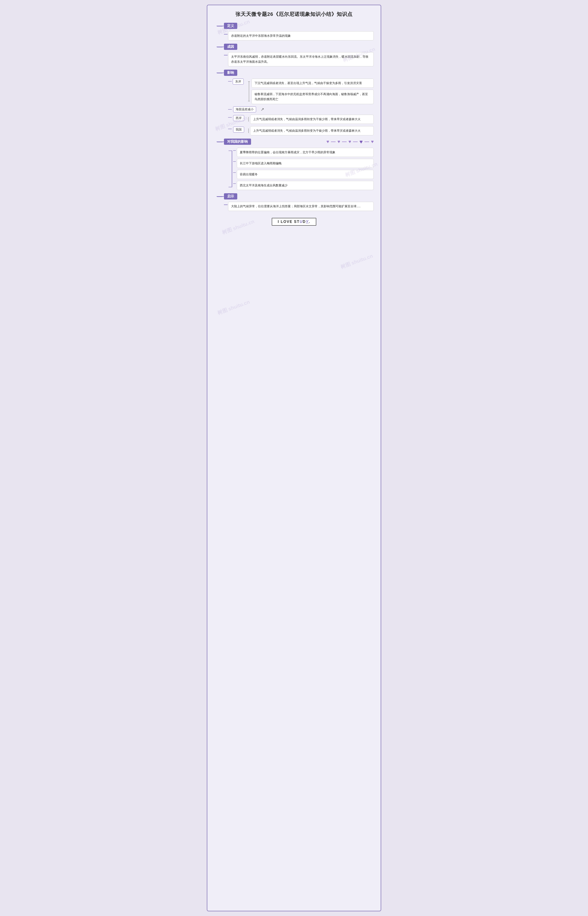 The height and width of the screenshot is (916, 588). Describe the element at coordinates (373, 142) in the screenshot. I see `heart-5: ♥` at that location.